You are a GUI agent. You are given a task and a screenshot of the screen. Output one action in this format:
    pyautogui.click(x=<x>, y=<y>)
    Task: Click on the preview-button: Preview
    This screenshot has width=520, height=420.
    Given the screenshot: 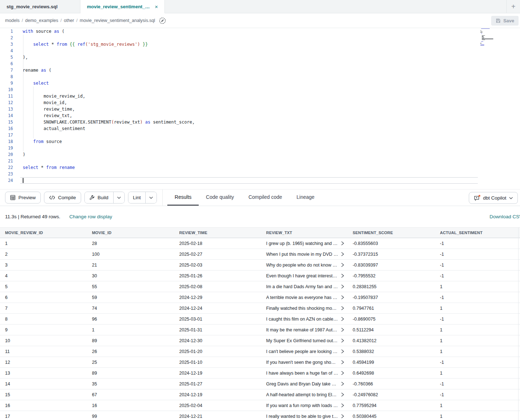 What is the action you would take?
    pyautogui.click(x=23, y=197)
    